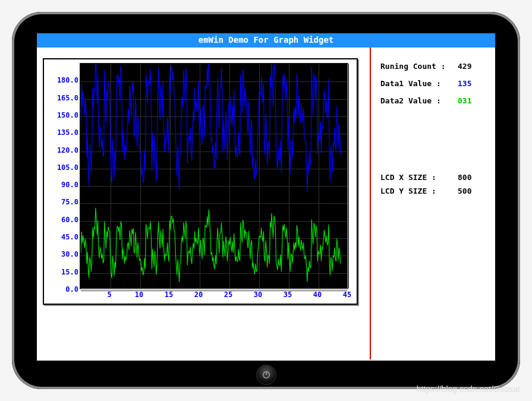 The height and width of the screenshot is (401, 532). I want to click on trace-data2, so click(210, 245).